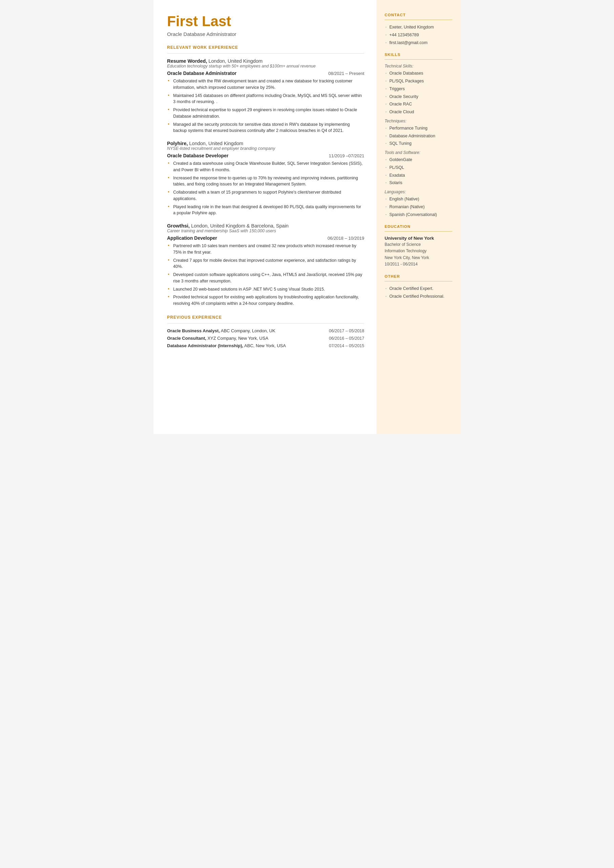  I want to click on bullet-2-4: Played leading role in the team that des…, so click(265, 210).